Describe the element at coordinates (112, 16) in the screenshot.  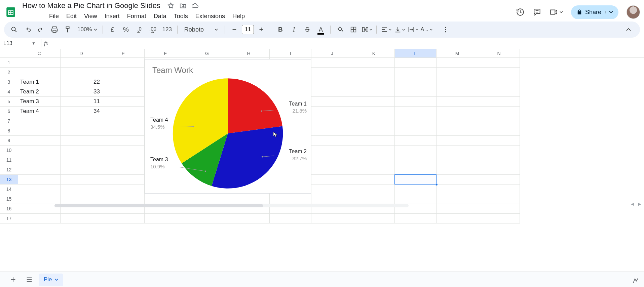
I see `menu-insert: Insert` at that location.